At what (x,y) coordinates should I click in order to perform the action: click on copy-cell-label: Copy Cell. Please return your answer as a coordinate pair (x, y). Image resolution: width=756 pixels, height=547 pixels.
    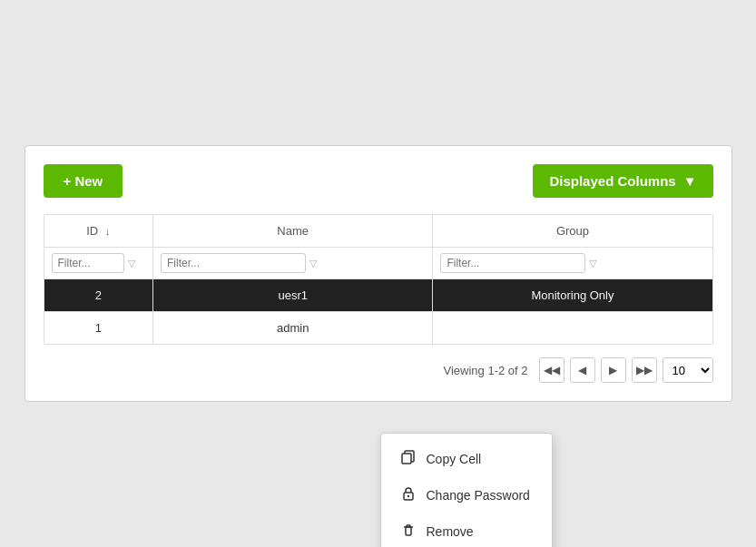
    Looking at the image, I should click on (454, 459).